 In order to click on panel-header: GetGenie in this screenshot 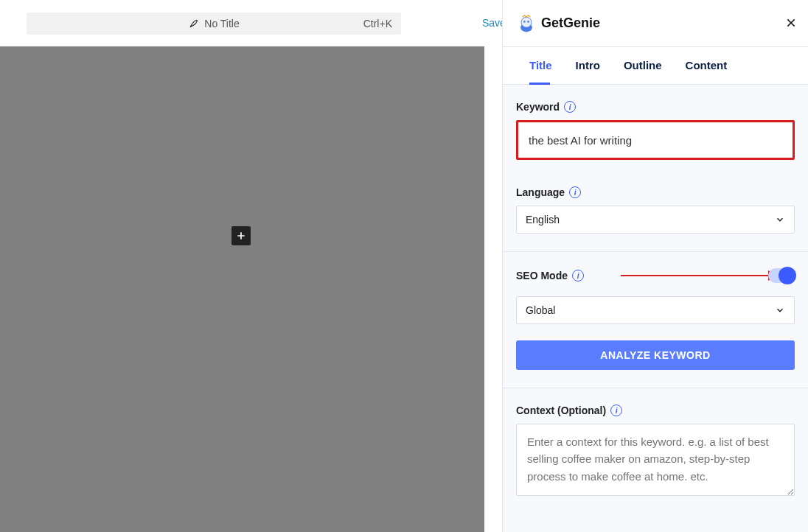, I will do `click(655, 24)`.